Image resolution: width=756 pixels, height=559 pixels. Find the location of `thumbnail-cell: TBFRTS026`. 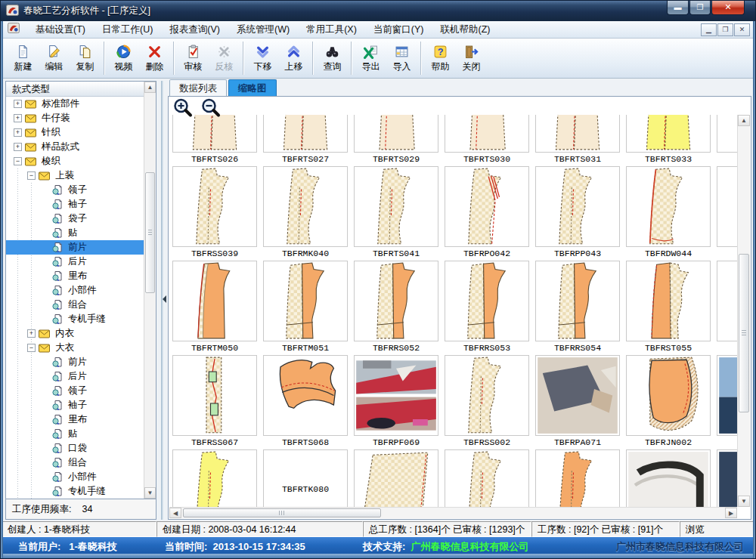

thumbnail-cell: TBFRTS026 is located at coordinates (215, 141).